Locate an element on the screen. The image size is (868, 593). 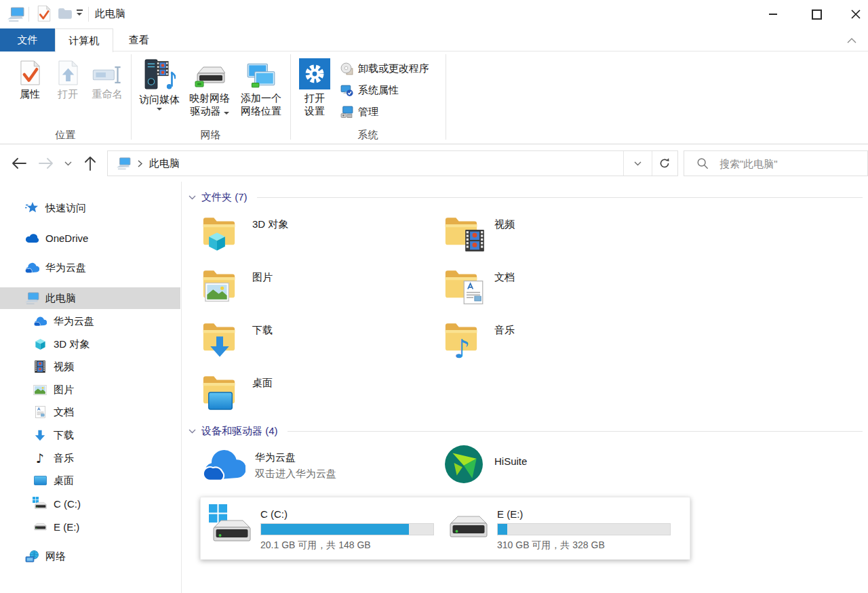
sidebar-item-downloads: 下载 is located at coordinates (90, 435).